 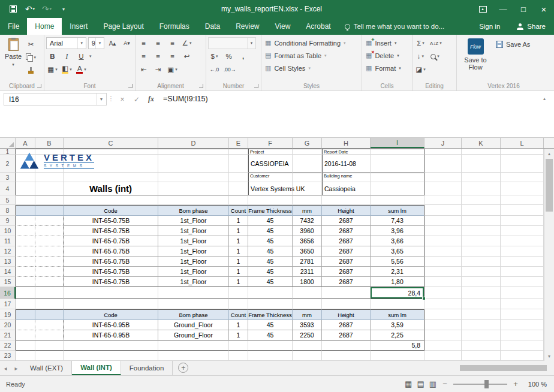 I want to click on align-top-button: ≡, so click(x=144, y=43).